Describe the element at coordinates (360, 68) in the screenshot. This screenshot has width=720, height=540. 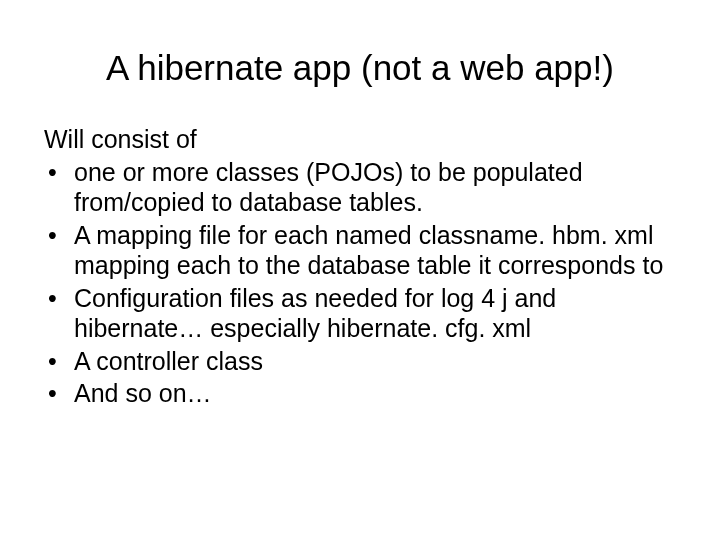
I see `slide-title: A hibernate app (not a web app!)` at that location.